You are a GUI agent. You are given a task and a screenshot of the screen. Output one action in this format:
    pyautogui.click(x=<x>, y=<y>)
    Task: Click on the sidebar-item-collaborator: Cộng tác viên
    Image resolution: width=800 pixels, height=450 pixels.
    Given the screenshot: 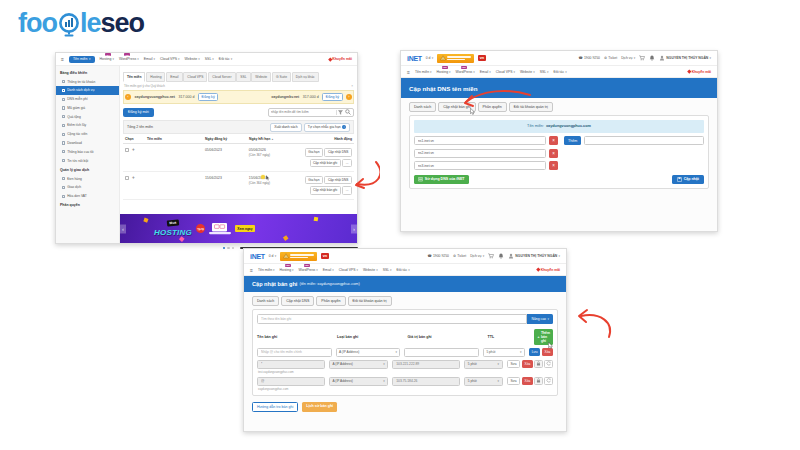 What is the action you would take?
    pyautogui.click(x=88, y=134)
    